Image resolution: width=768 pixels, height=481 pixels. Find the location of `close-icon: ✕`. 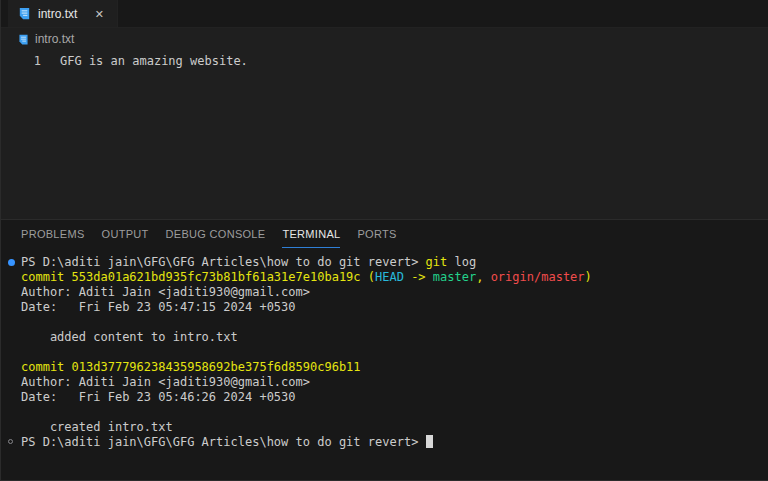

close-icon: ✕ is located at coordinates (99, 14).